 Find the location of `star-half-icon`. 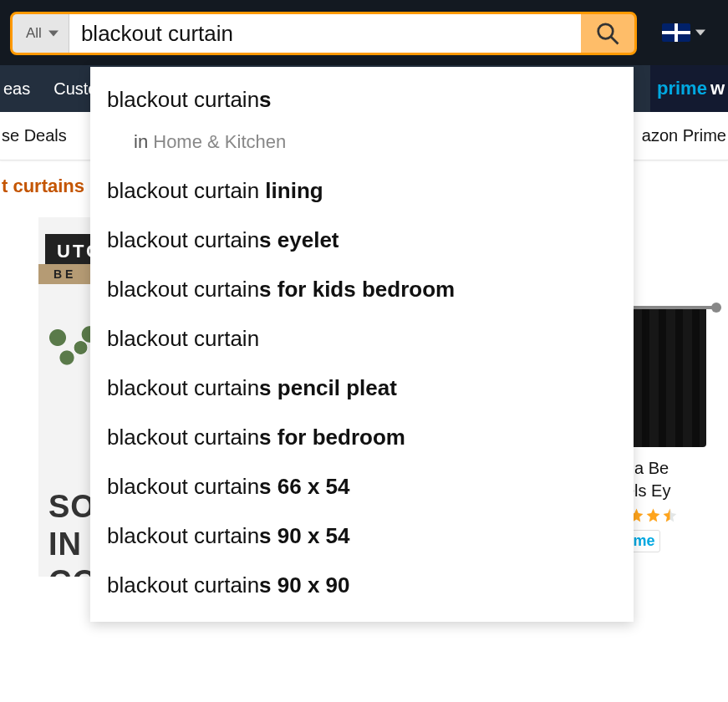

star-half-icon is located at coordinates (670, 515).